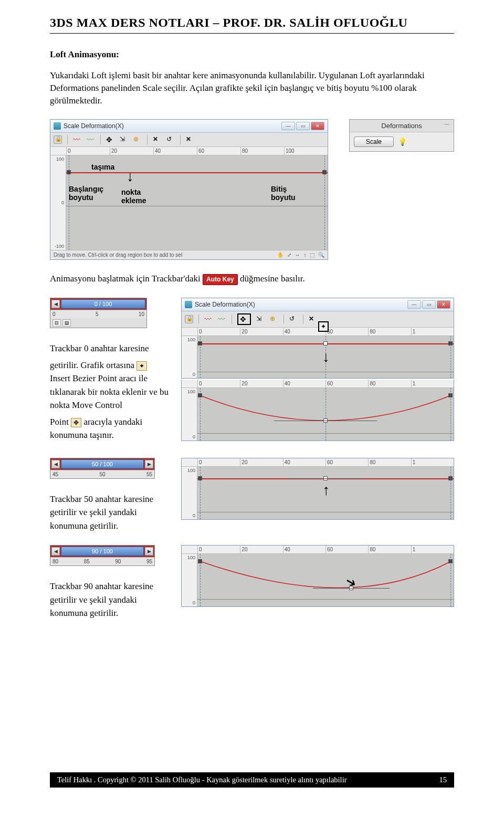 Image resolution: width=504 pixels, height=818 pixels. Describe the element at coordinates (69, 172) in the screenshot. I see `control-point-start` at that location.